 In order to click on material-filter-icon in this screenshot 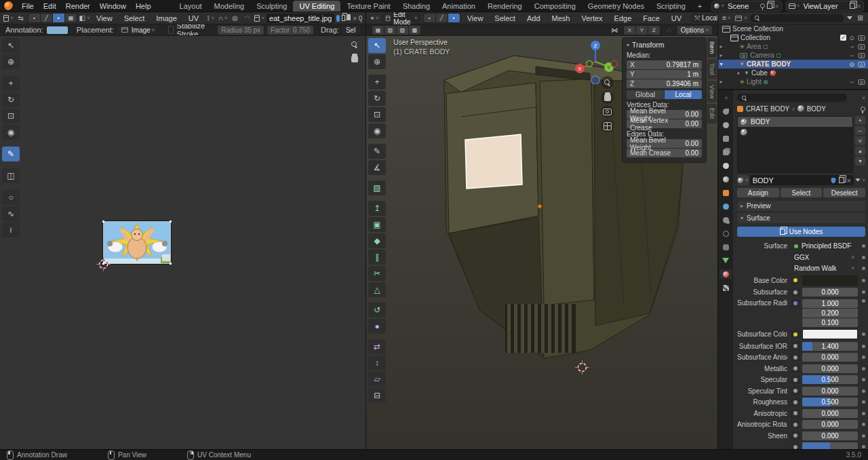, I will do `click(860, 180)`.